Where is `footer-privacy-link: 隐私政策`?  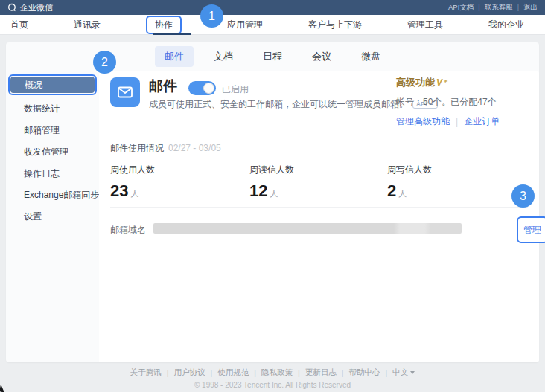 footer-privacy-link: 隐私政策 is located at coordinates (277, 373).